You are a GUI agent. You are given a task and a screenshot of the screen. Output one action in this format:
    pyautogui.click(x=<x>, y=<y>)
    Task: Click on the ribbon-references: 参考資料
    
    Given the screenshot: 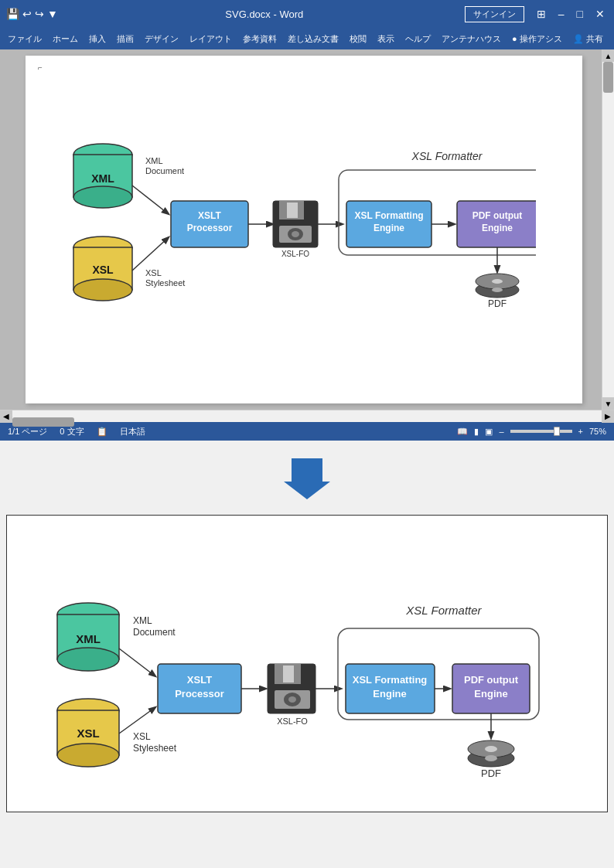 What is the action you would take?
    pyautogui.click(x=260, y=39)
    